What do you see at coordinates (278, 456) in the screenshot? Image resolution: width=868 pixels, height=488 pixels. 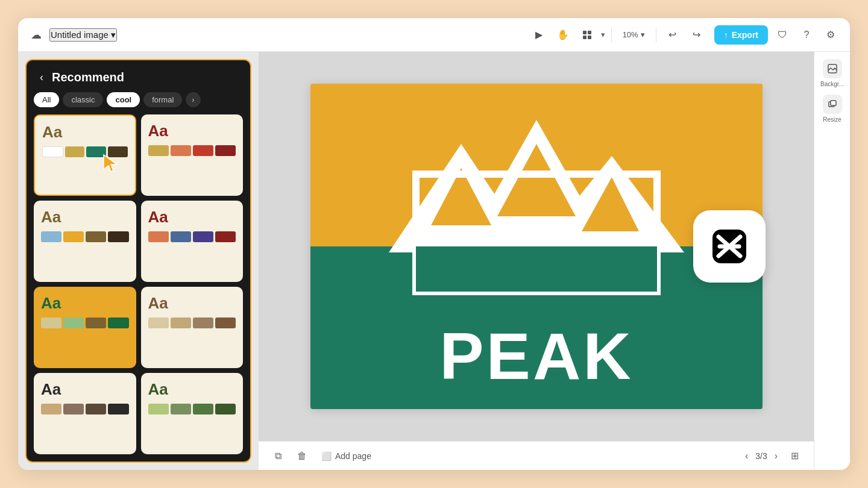 I see `copy-page-button: ⧉` at bounding box center [278, 456].